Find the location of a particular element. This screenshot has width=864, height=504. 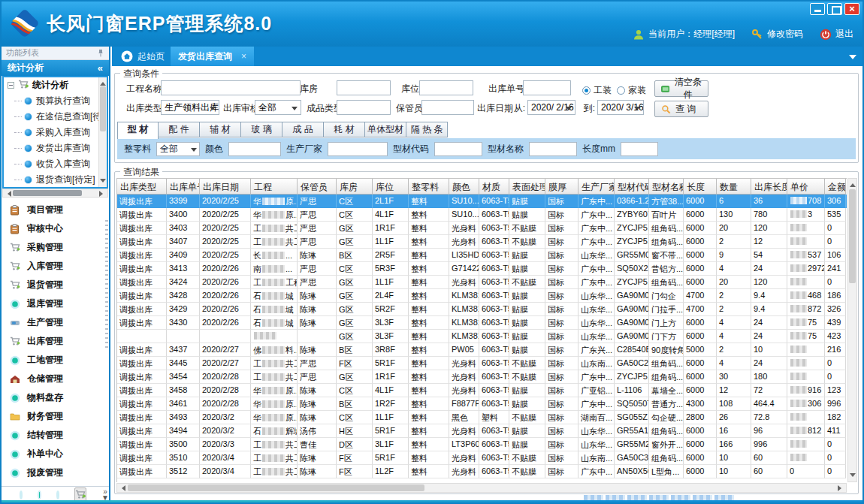

column-header: 保管员 is located at coordinates (317, 186).